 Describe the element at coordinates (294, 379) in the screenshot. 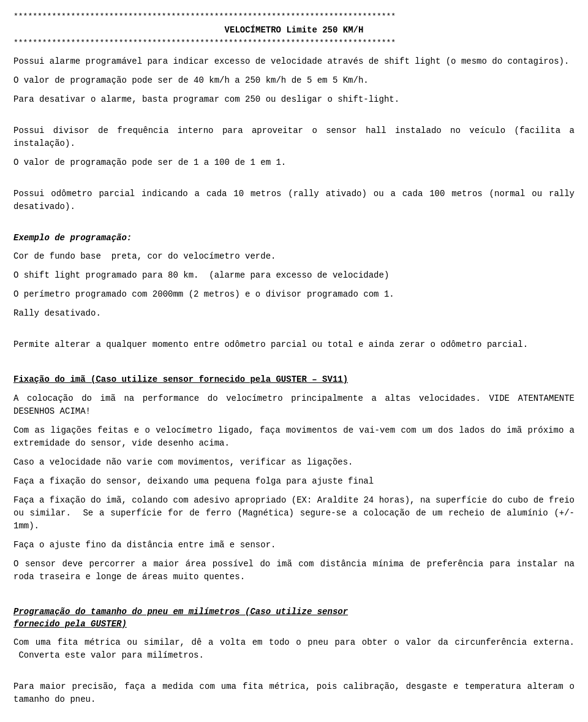

I see `section1-title: Fixação do imã (Caso utilize sensor forn…` at that location.